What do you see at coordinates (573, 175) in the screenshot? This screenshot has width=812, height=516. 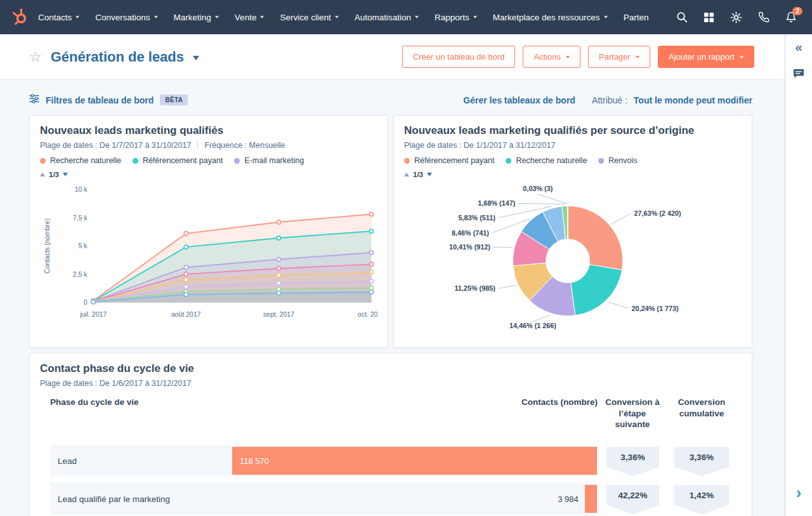 I see `legend-pager: 1/3` at bounding box center [573, 175].